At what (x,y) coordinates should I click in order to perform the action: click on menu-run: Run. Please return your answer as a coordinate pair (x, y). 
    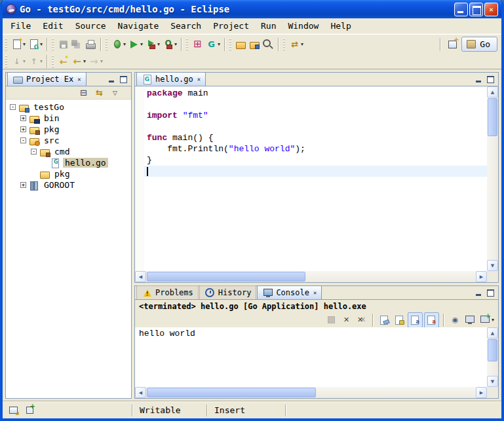
    Looking at the image, I should click on (269, 26).